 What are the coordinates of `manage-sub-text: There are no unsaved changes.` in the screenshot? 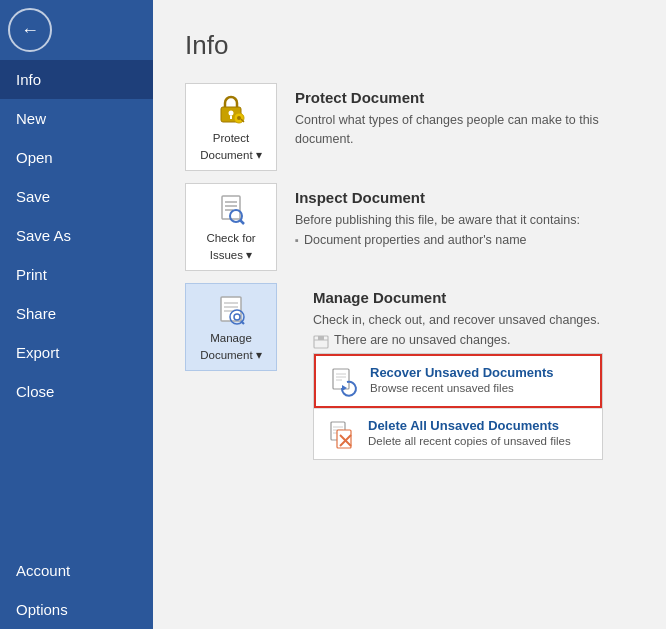 It's located at (422, 340).